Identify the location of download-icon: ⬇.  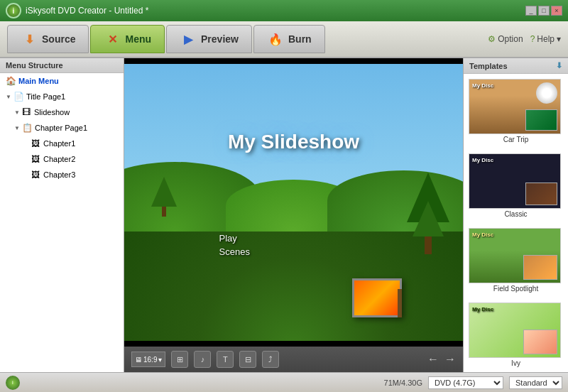
(559, 65).